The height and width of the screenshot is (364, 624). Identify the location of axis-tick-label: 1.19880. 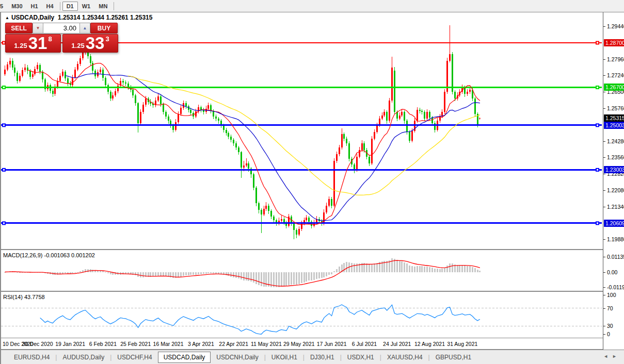
(615, 239).